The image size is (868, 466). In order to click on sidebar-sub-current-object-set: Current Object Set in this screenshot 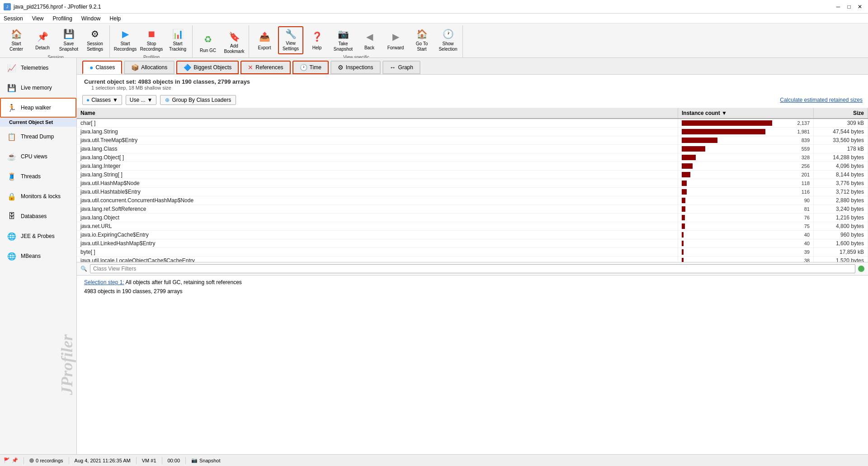, I will do `click(38, 122)`.